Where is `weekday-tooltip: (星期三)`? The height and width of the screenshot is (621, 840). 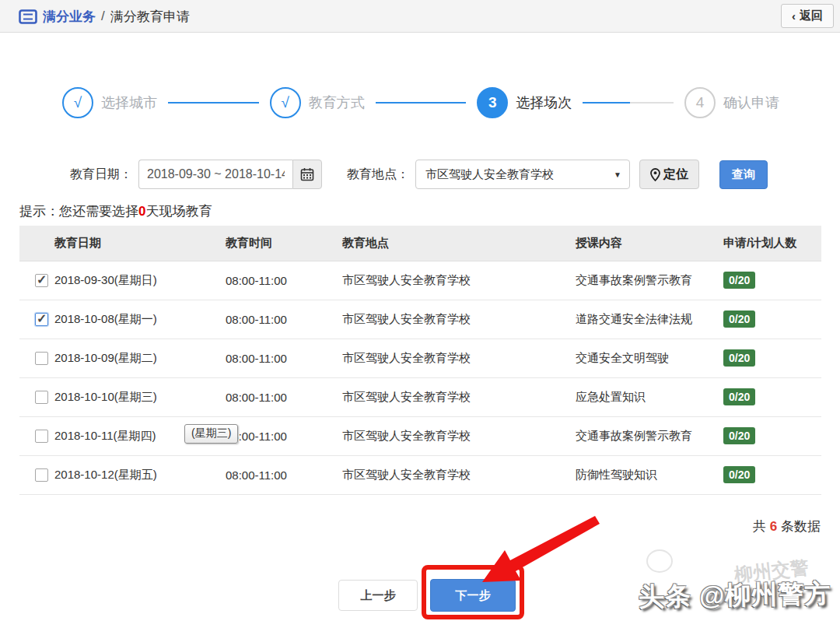
weekday-tooltip: (星期三) is located at coordinates (212, 434).